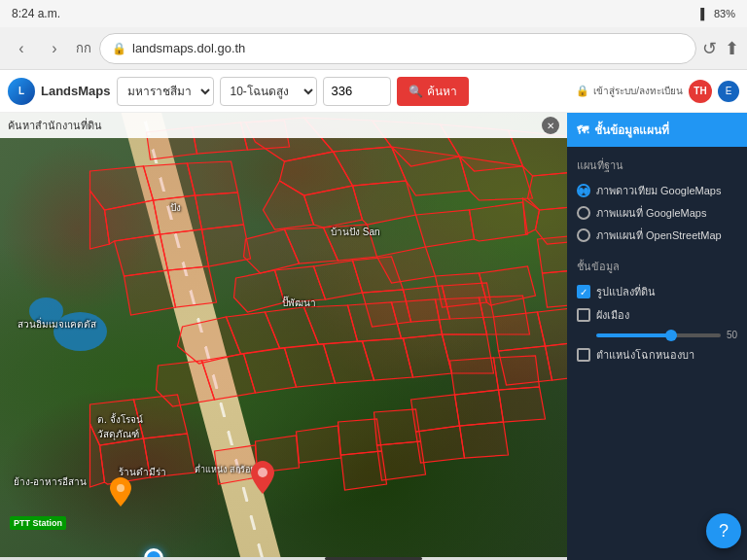 This screenshot has width=747, height=560. Describe the element at coordinates (658, 191) in the screenshot. I see `radio-satellite-label: ภาพดาวเทียม GoogleMaps` at that location.